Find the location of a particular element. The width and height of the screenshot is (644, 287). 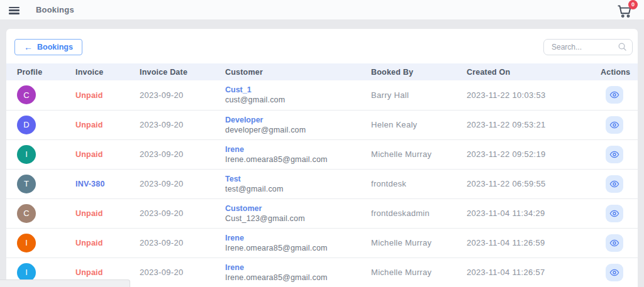

customer-name-link: Developer is located at coordinates (293, 120).